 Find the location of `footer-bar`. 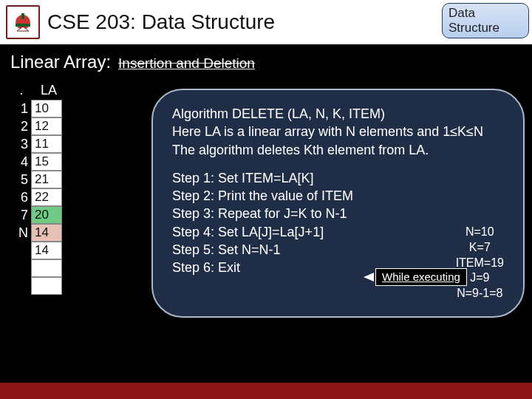

footer-bar is located at coordinates (266, 391).